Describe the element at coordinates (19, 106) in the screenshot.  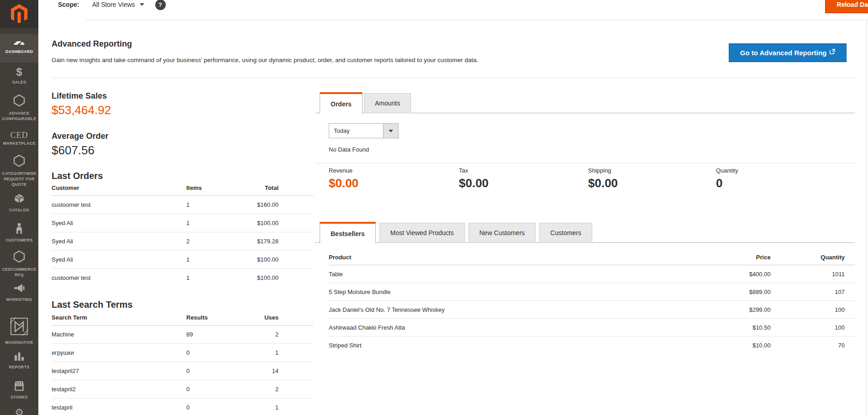
I see `sidebar-item-advance-configurable: ADVANCE CONFIGURABLE` at that location.